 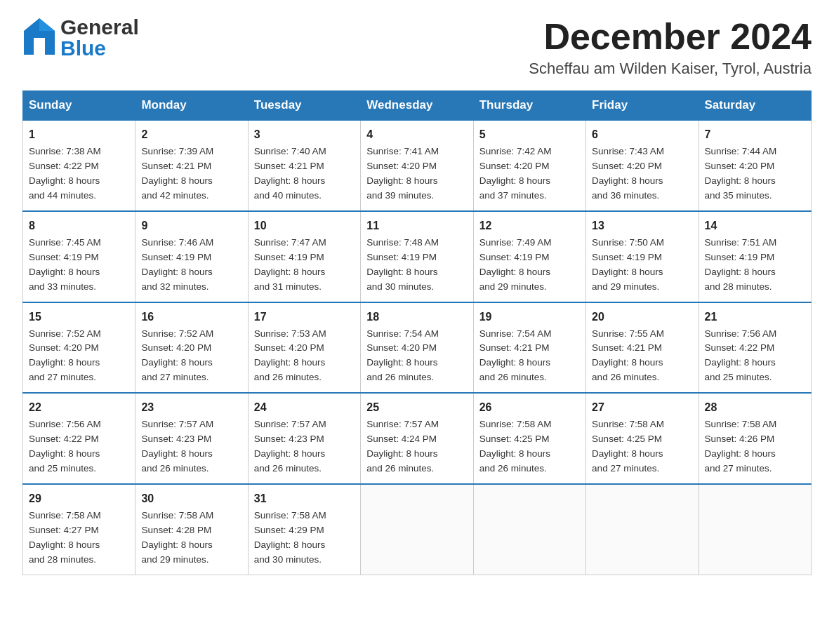 I want to click on calendar-cell: 21Sunrise: 7:56 AMSunset: 4:22 PMDayligh…, so click(x=755, y=348).